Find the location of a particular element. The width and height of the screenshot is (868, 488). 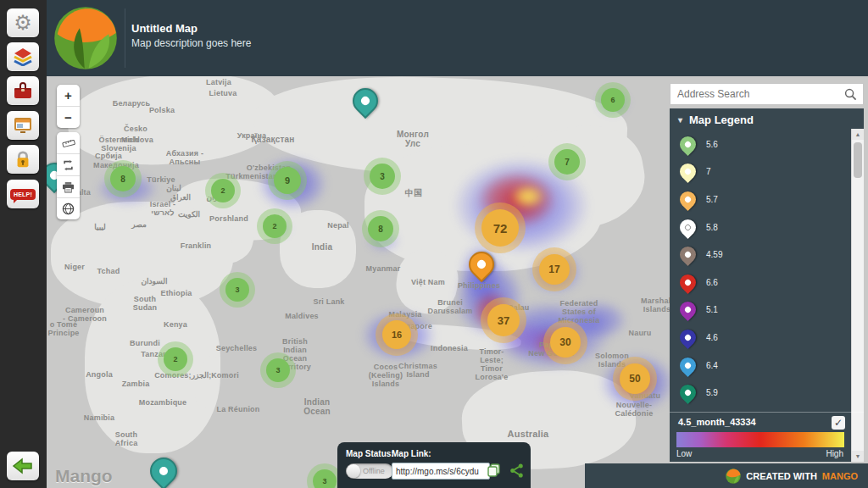

toolbox-button is located at coordinates (23, 91).